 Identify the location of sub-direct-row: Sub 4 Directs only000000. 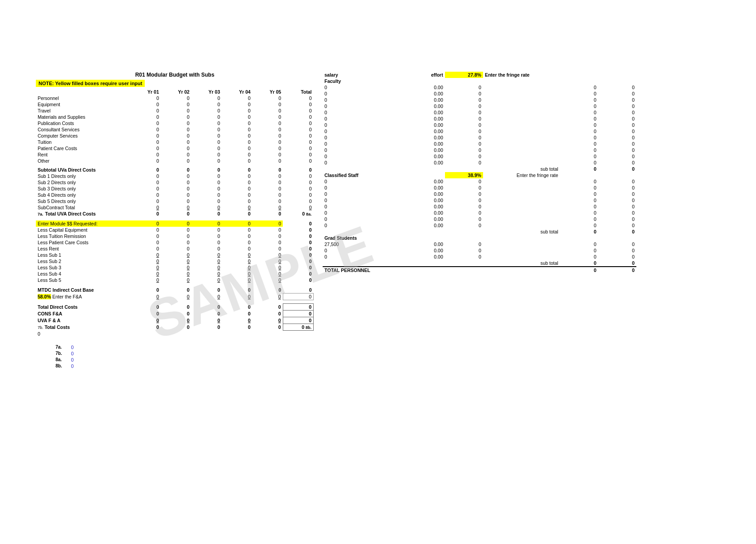
(175, 195).